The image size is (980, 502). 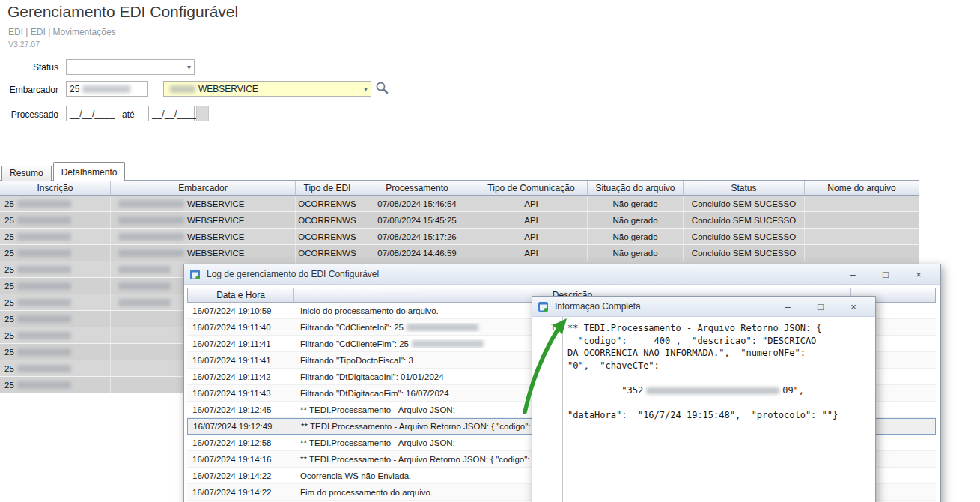 I want to click on info-dialog-titlebar: Informação Completa – □ ×, so click(x=704, y=307).